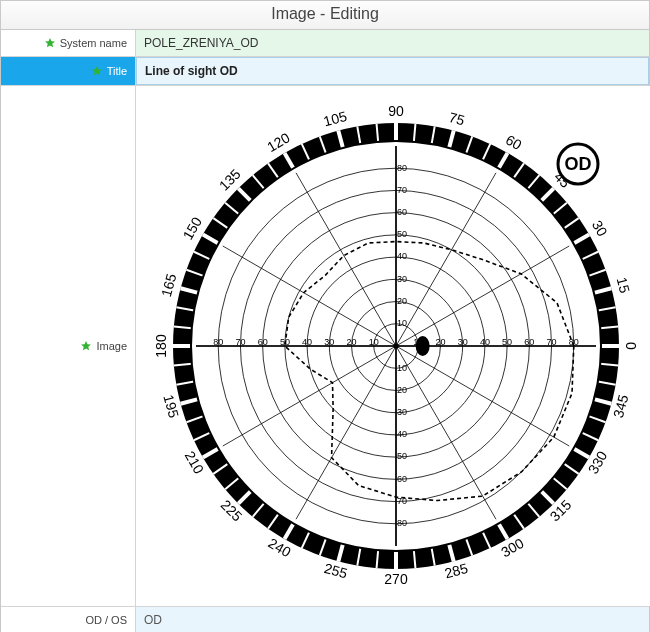 This screenshot has width=650, height=632. Describe the element at coordinates (106, 620) in the screenshot. I see `label-text: OD / OS` at that location.